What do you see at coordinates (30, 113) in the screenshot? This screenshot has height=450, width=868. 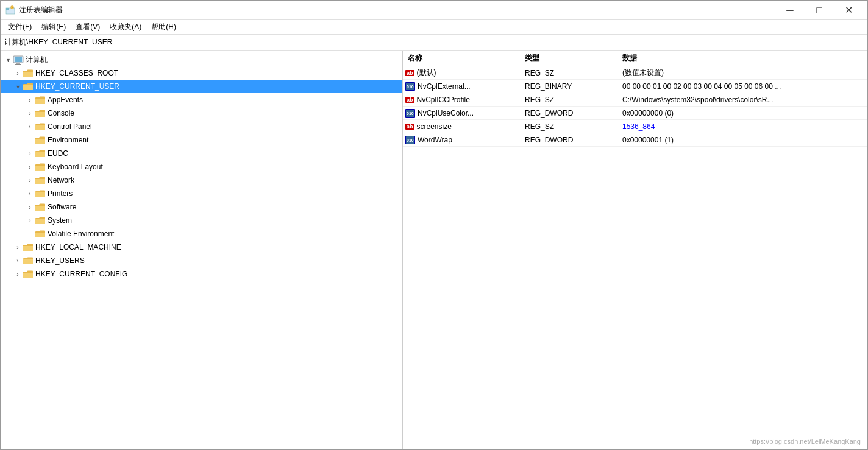 I see `expand-console: ›` at bounding box center [30, 113].